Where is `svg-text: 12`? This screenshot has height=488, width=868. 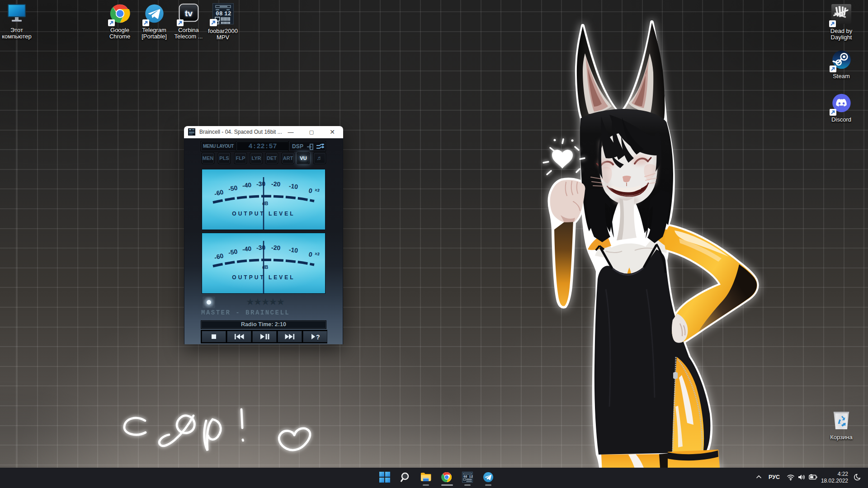
svg-text: 12 is located at coordinates (228, 14).